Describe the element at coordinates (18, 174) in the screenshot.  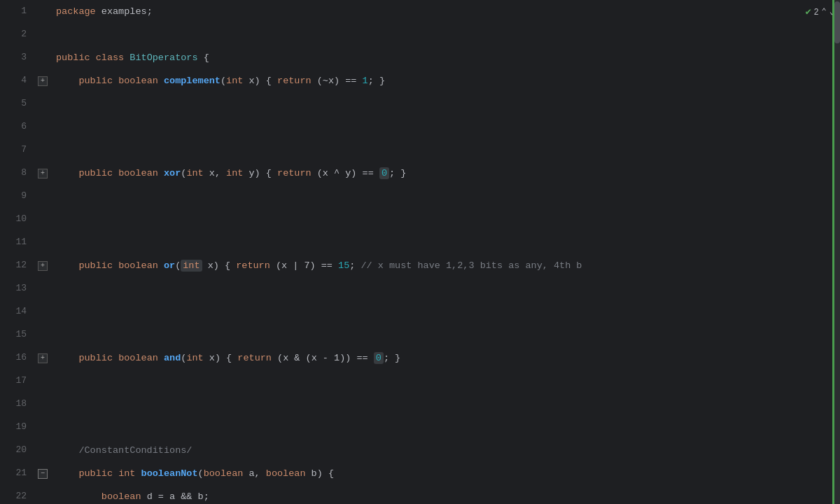
I see `line-number: 8` at that location.